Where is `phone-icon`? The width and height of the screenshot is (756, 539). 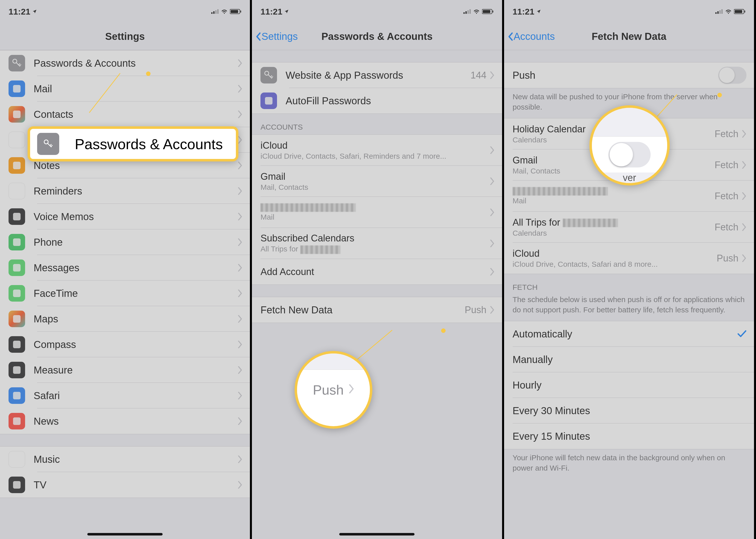
phone-icon is located at coordinates (17, 242).